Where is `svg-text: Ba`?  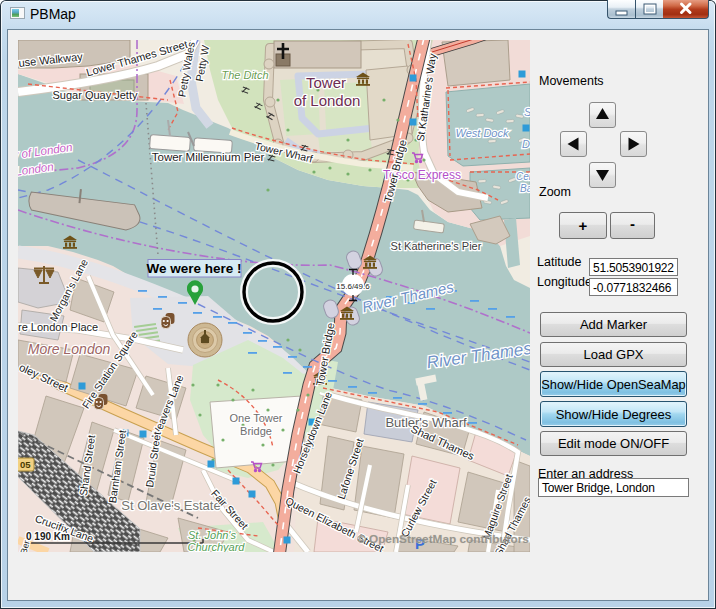 svg-text: Ba is located at coordinates (525, 188).